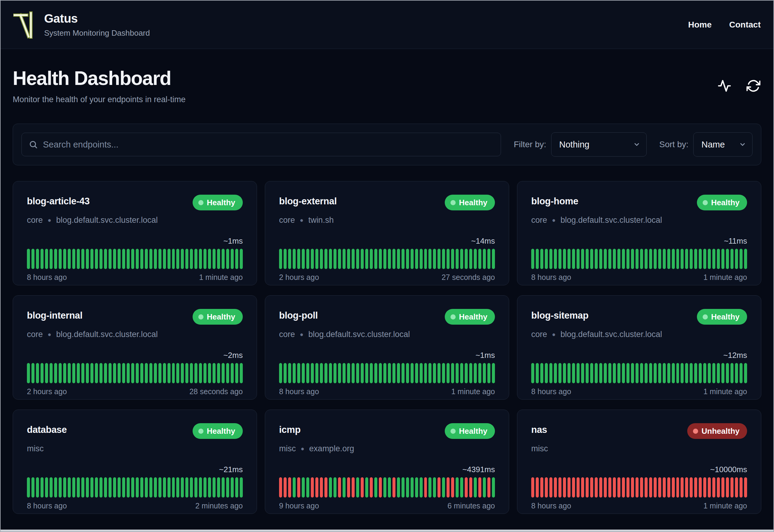 The image size is (774, 532). Describe the element at coordinates (639, 233) in the screenshot. I see `endpoint-card: blog-home Healthy core ● blog.default.sv…` at that location.